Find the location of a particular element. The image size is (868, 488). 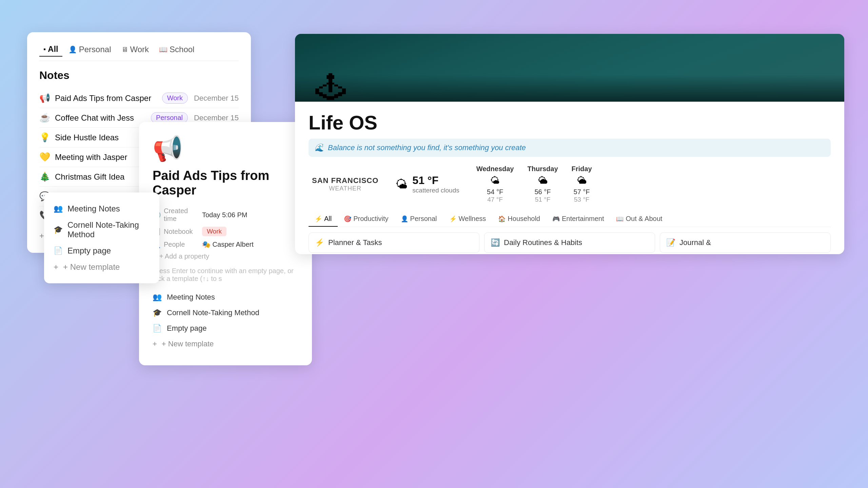

weather-temp: 51 °F is located at coordinates (436, 180).